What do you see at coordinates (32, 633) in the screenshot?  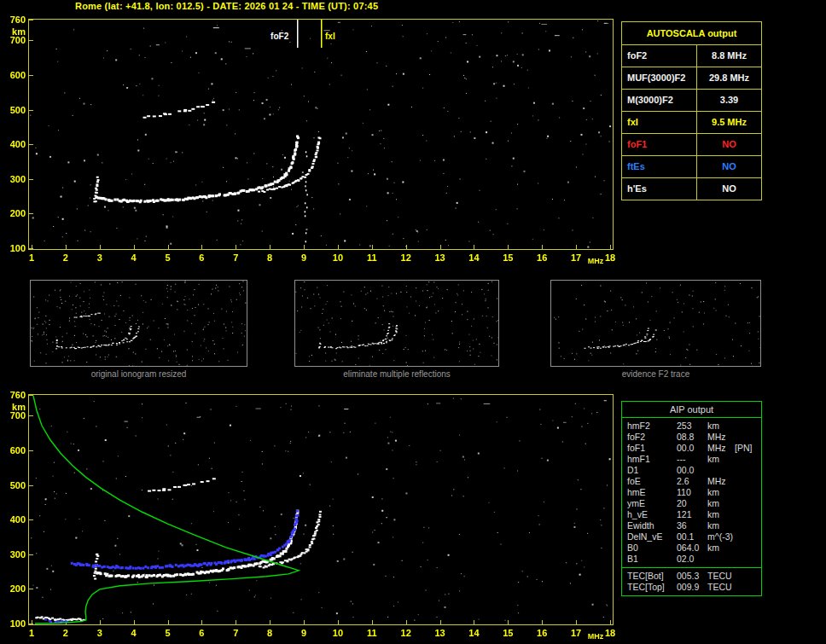 I see `x-axis-tick-label: 1` at bounding box center [32, 633].